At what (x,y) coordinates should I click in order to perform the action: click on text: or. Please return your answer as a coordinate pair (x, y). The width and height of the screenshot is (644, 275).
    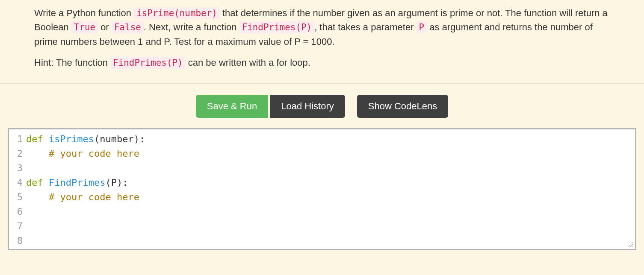
    Looking at the image, I should click on (105, 27).